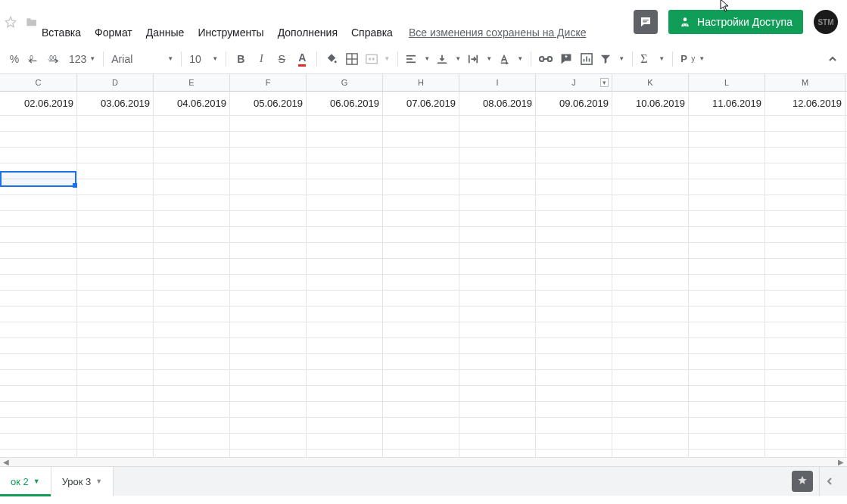 This screenshot has height=504, width=847. I want to click on strikethrough-button: S, so click(282, 59).